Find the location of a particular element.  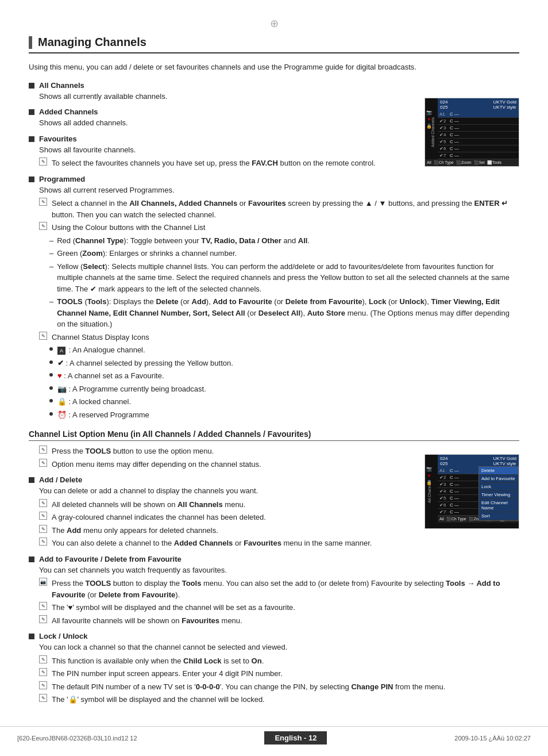

programmed-note2: ✎ Using the Colour buttons with the Chan… is located at coordinates (279, 228).